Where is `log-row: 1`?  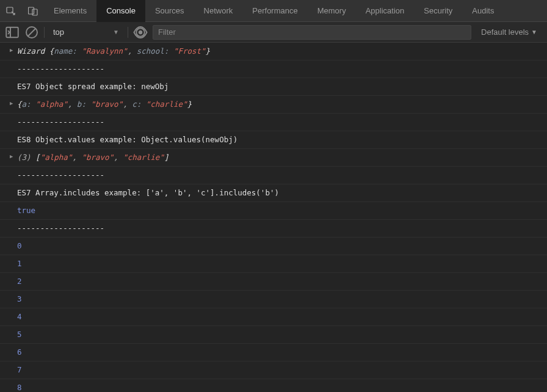 log-row: 1 is located at coordinates (274, 264).